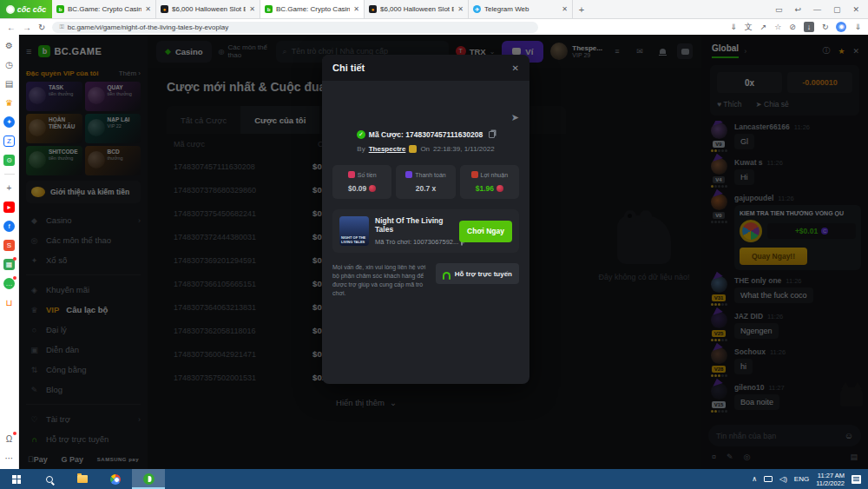  I want to click on rewards-icon: ▦, so click(9, 264).